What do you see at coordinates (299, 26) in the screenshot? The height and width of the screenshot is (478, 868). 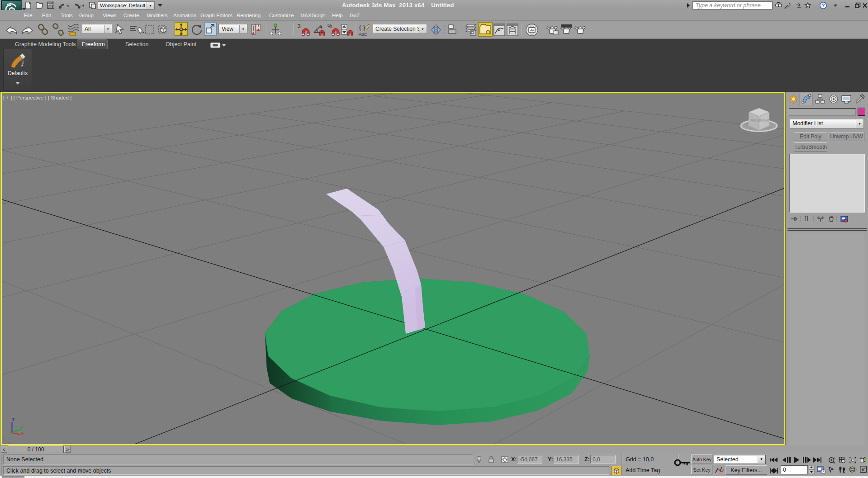 I see `svg-text: 3` at bounding box center [299, 26].